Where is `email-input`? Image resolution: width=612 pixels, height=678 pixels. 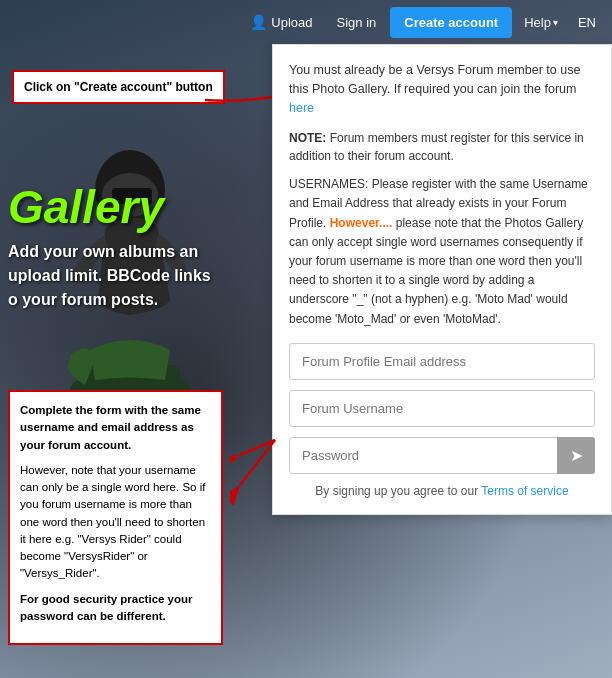
email-input is located at coordinates (442, 362).